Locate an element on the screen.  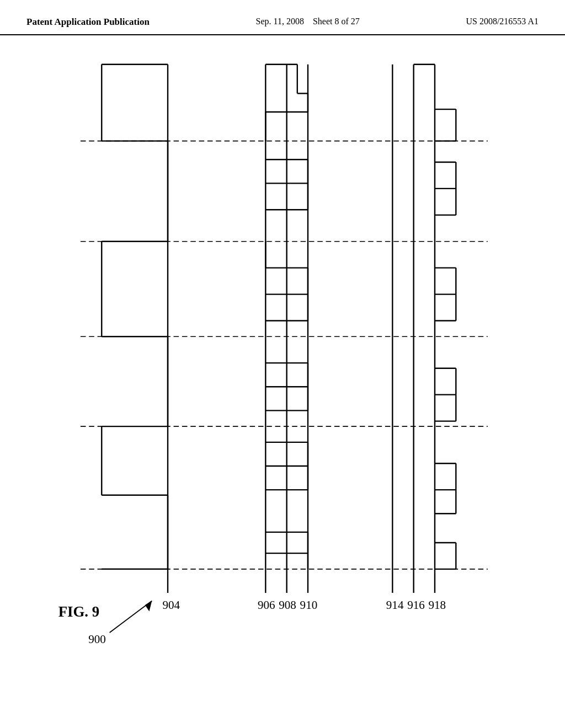
ref-916-label: 916 is located at coordinates (416, 605).